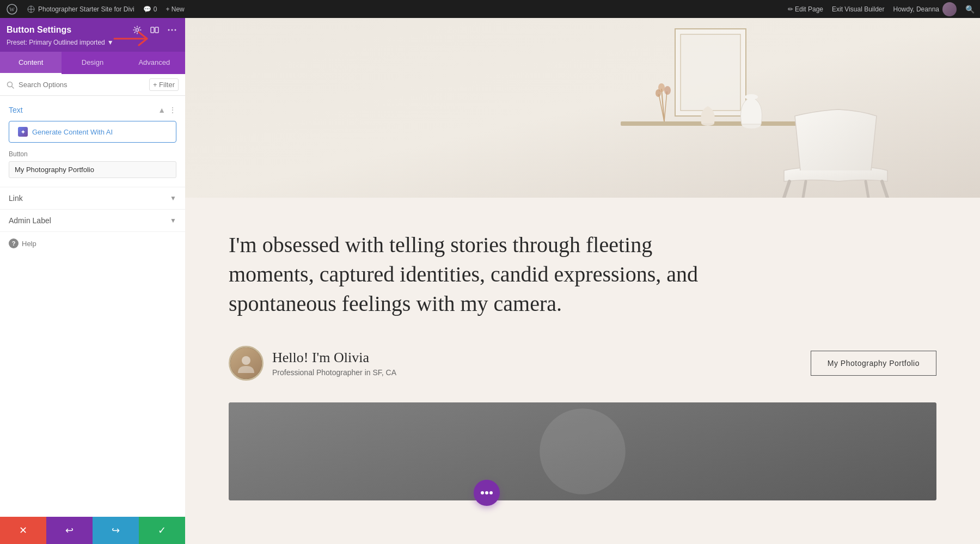 This screenshot has width=980, height=544. What do you see at coordinates (23, 530) in the screenshot?
I see `cancel-button: ✕` at bounding box center [23, 530].